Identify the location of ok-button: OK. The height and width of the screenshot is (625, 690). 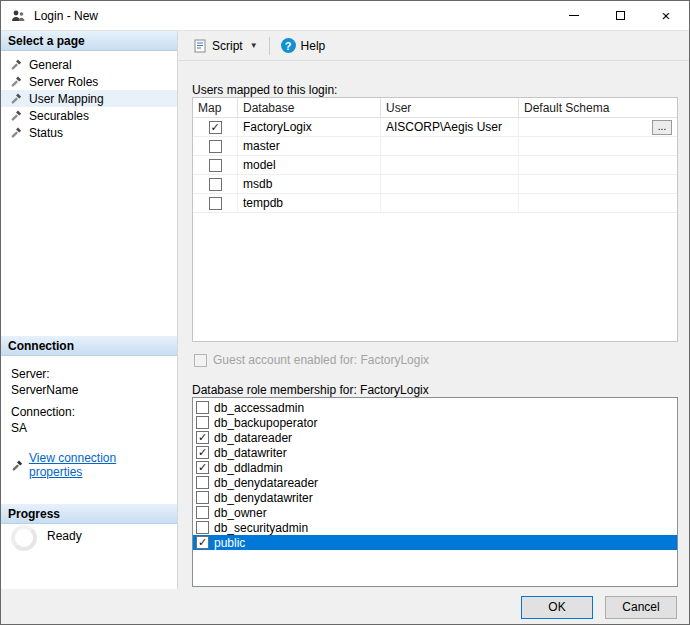
(557, 608).